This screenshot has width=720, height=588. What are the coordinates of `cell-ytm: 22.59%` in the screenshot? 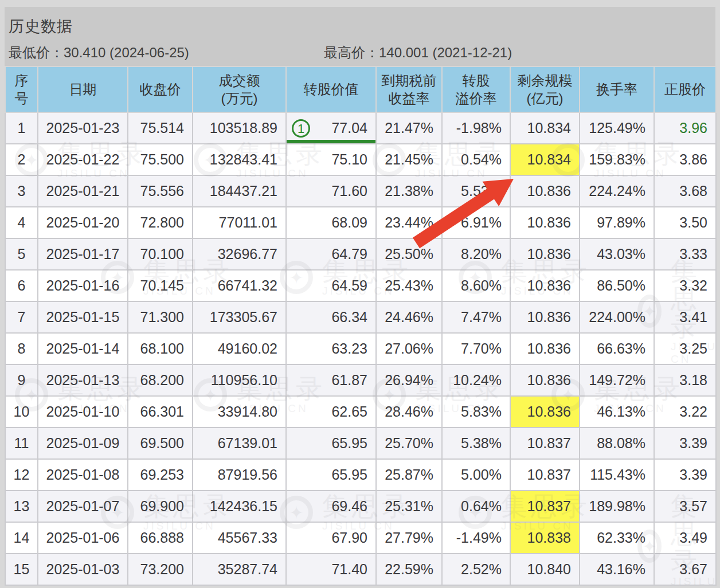 It's located at (409, 570).